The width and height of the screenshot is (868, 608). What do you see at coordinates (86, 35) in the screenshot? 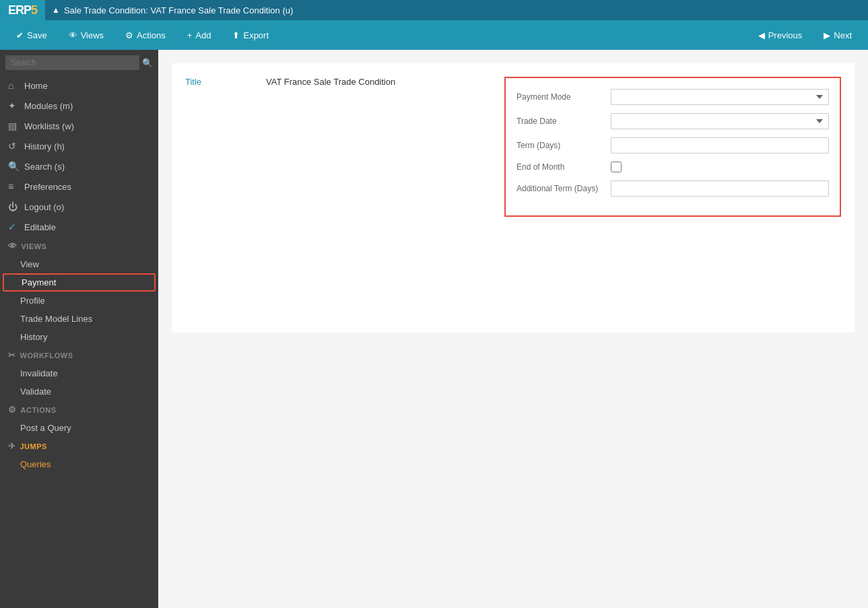
I see `views-button: 👁 Views` at bounding box center [86, 35].